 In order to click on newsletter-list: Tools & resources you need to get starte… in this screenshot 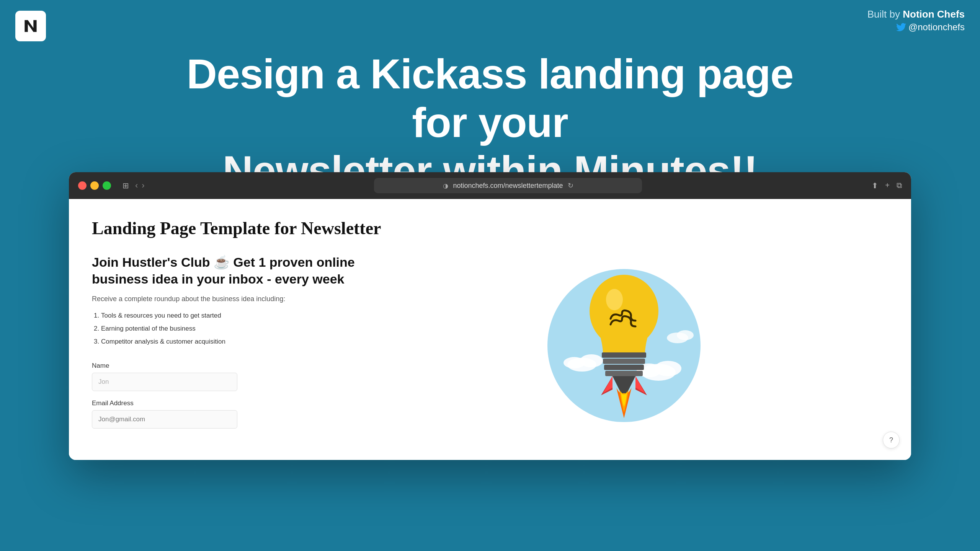, I will do `click(230, 329)`.